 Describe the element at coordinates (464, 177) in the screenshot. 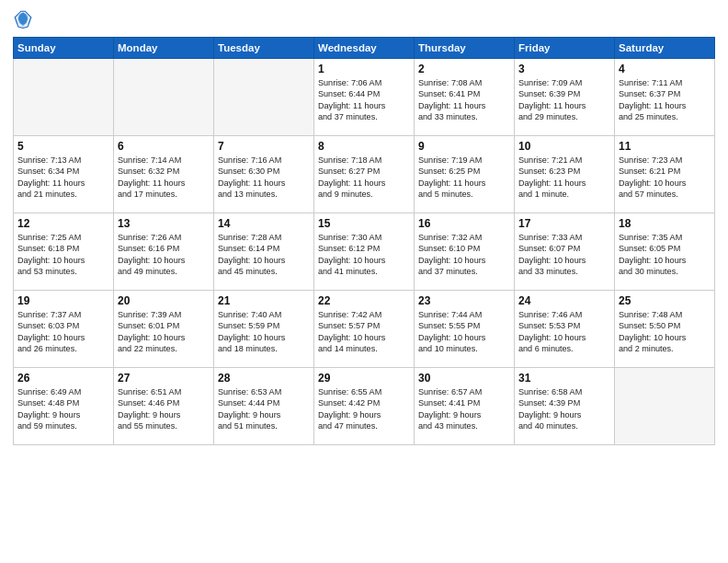

I see `day-info: Sunrise: 7:19 AM Sunset: 6:25 PM Dayligh…` at that location.